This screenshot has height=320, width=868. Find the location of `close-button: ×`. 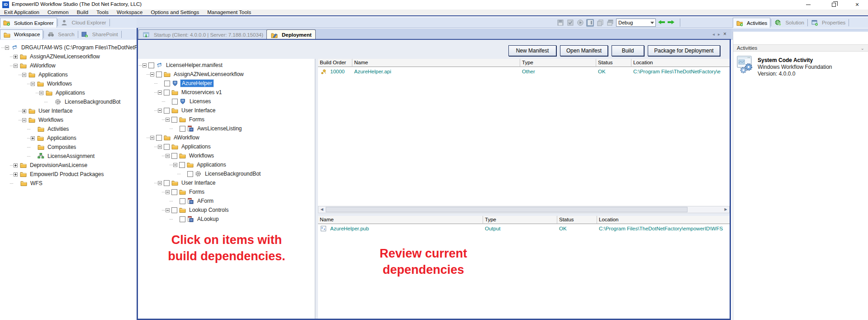

close-button: × is located at coordinates (857, 5).